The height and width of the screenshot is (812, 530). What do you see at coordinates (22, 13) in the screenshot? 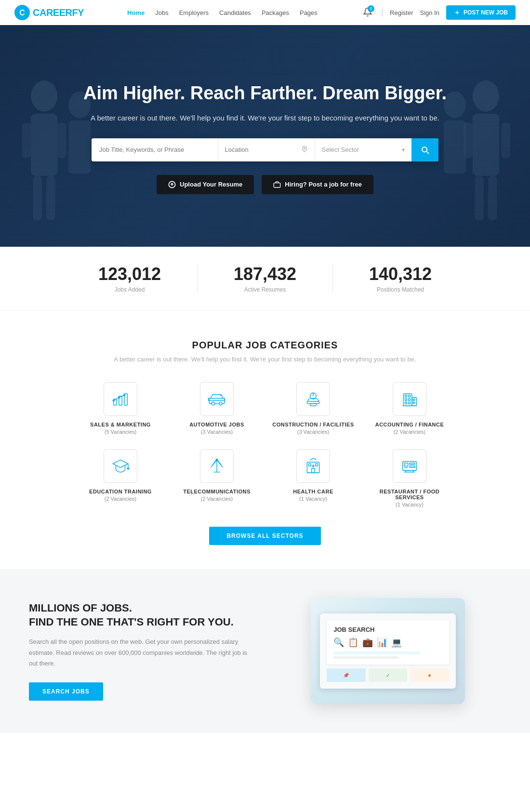
I see `svg-text: C` at bounding box center [22, 13].